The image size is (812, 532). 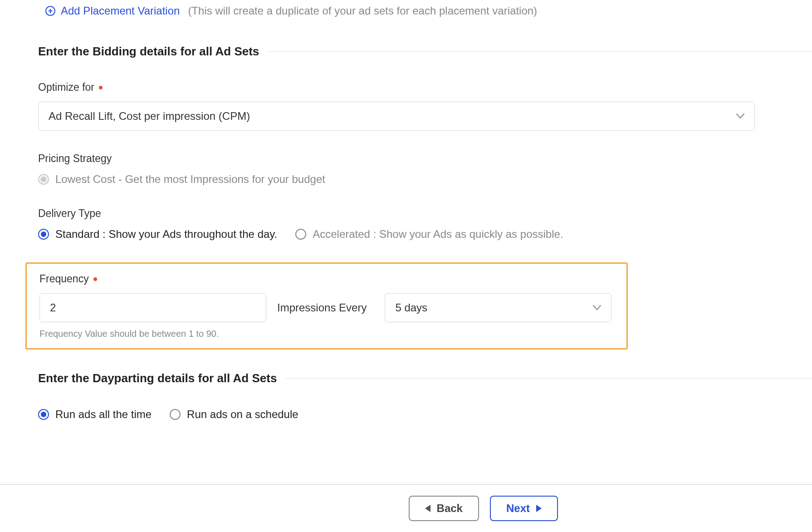 What do you see at coordinates (498, 308) in the screenshot?
I see `frequency-period-select: 5 days` at bounding box center [498, 308].